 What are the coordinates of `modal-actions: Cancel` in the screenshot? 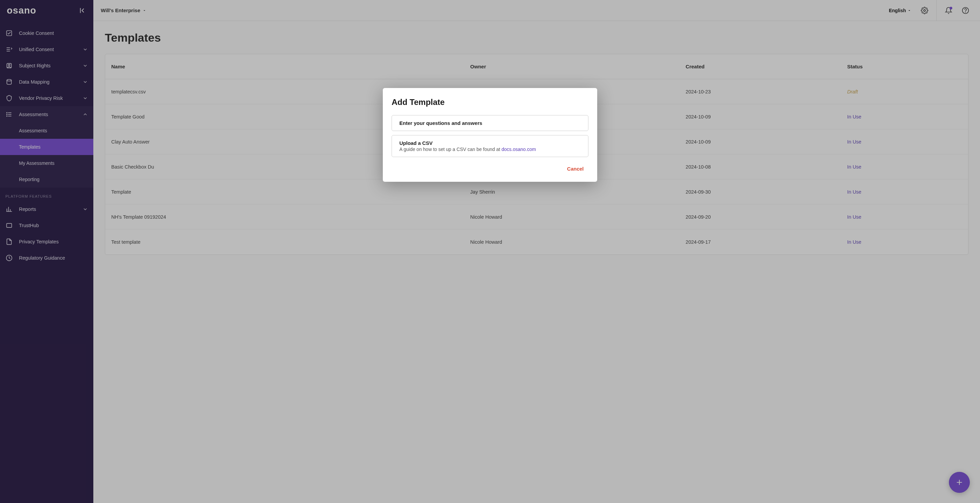 It's located at (490, 169).